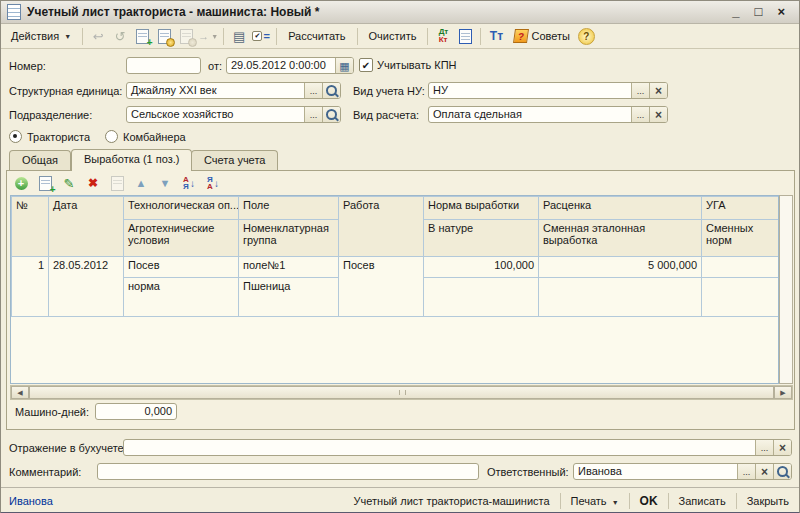 Image resolution: width=800 pixels, height=513 pixels. I want to click on totals-settings-button: Тт, so click(496, 36).